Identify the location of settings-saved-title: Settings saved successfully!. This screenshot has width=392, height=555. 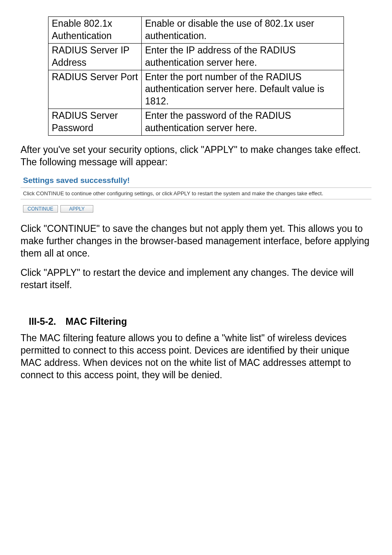
(197, 182).